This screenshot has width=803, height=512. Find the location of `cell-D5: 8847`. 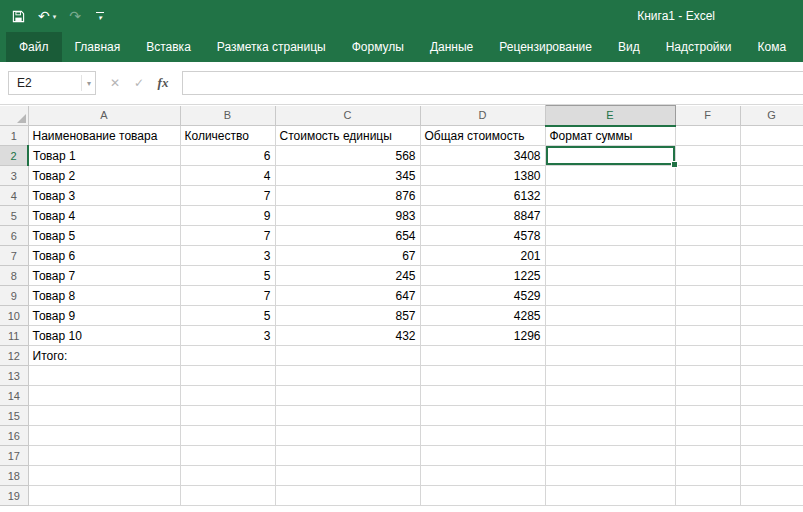

cell-D5: 8847 is located at coordinates (482, 216).